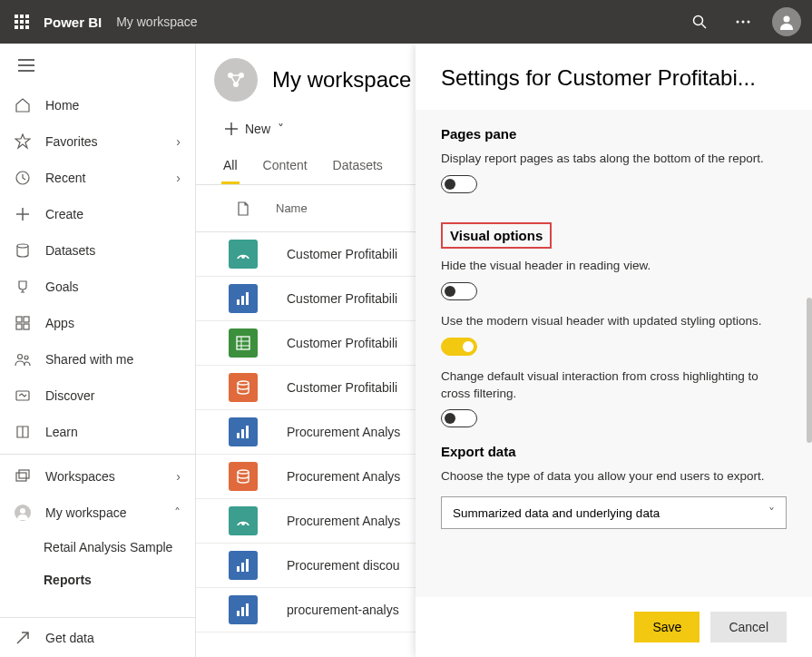  Describe the element at coordinates (156, 22) in the screenshot. I see `context-label: My workspace` at that location.